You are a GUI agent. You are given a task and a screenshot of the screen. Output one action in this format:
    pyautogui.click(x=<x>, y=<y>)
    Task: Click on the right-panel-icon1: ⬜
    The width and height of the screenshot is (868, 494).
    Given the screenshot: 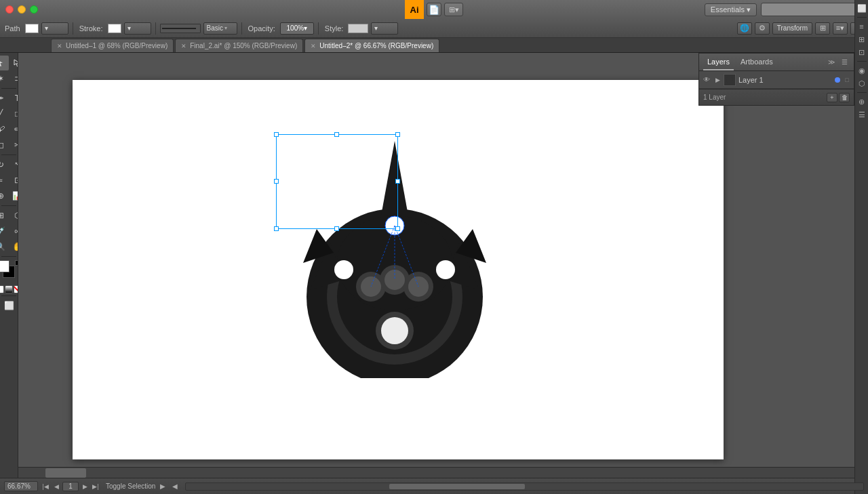 What is the action you would take?
    pyautogui.click(x=862, y=8)
    